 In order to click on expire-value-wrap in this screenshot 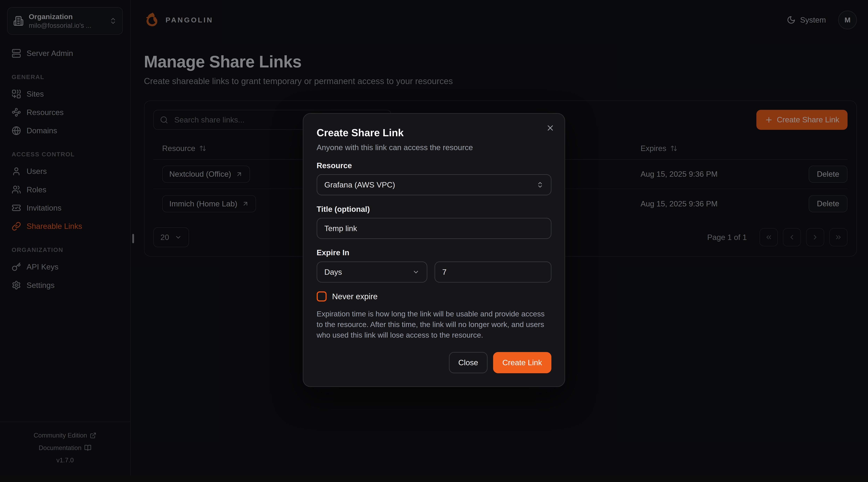, I will do `click(493, 272)`.